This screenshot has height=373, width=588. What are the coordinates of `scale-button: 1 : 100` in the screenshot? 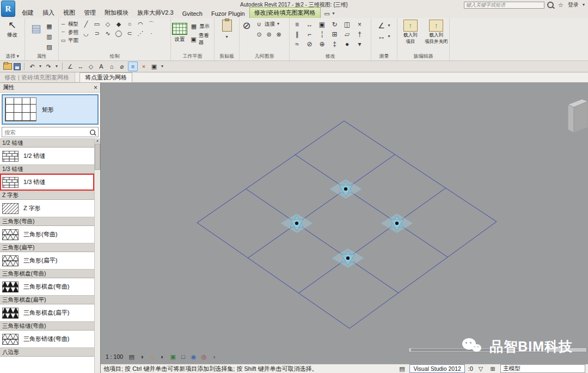 It's located at (114, 357).